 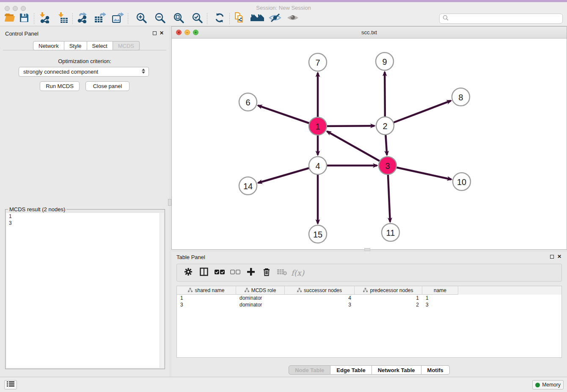 What do you see at coordinates (351, 370) in the screenshot?
I see `tab-edge-table: Edge Table` at bounding box center [351, 370].